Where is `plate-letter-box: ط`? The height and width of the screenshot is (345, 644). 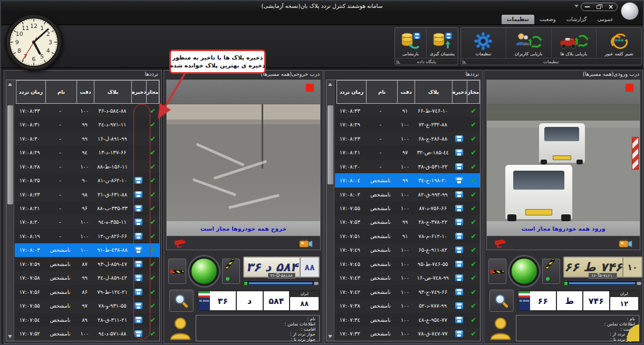 plate-letter-box: ط is located at coordinates (571, 301).